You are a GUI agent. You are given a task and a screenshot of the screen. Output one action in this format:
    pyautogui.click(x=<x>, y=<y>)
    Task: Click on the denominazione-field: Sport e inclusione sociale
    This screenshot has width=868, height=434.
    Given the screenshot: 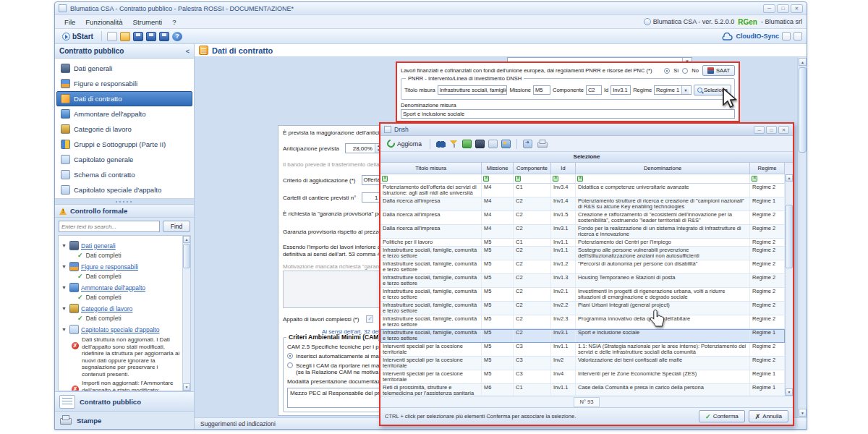 What is the action you would take?
    pyautogui.click(x=568, y=114)
    